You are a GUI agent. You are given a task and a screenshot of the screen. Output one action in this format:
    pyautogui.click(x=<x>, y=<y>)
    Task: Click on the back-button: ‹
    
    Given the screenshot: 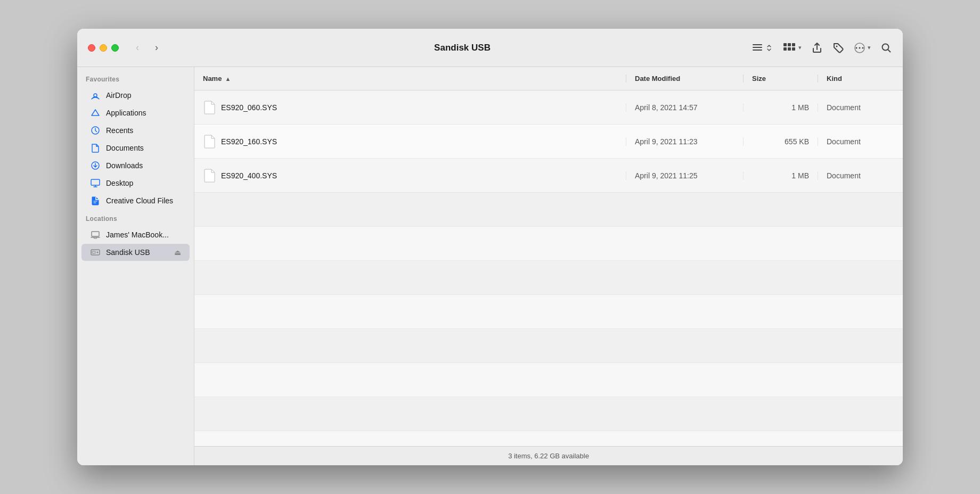 What is the action you would take?
    pyautogui.click(x=137, y=48)
    